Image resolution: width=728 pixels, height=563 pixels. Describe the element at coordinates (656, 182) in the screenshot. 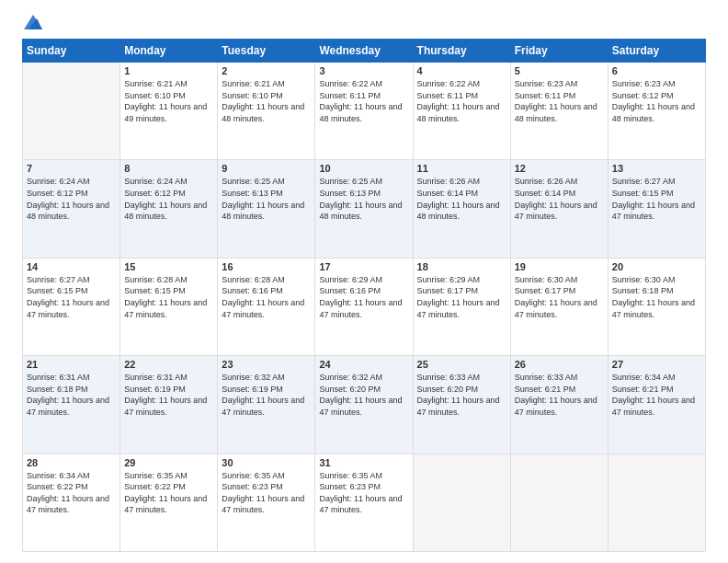

I see `sunrise-text: Sunrise: 6:27 AM` at that location.